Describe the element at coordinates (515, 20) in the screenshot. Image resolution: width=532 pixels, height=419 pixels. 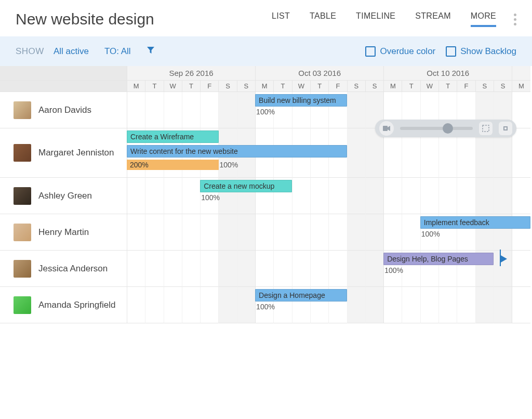
I see `kebab-menu-icon` at that location.